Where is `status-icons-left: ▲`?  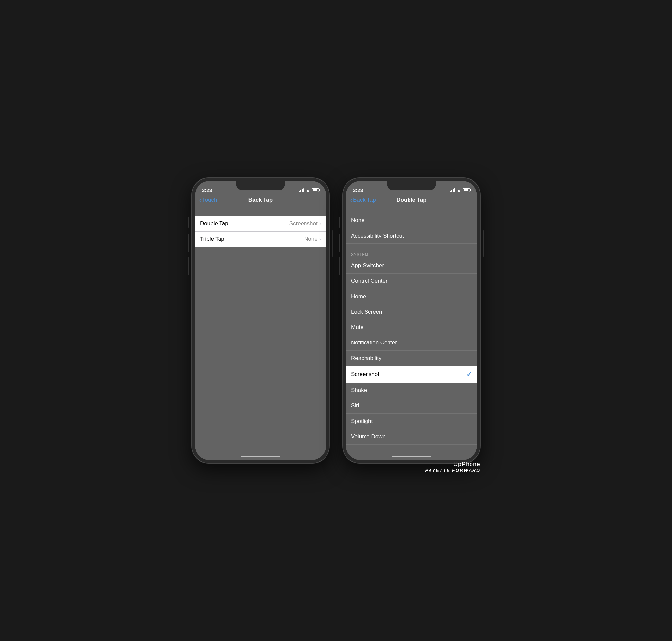 status-icons-left: ▲ is located at coordinates (309, 190).